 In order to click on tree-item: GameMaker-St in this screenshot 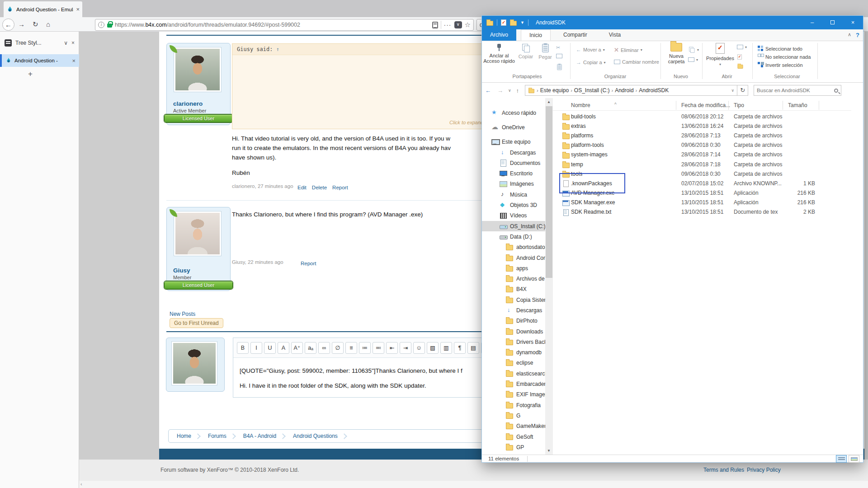, I will do `click(514, 427)`.